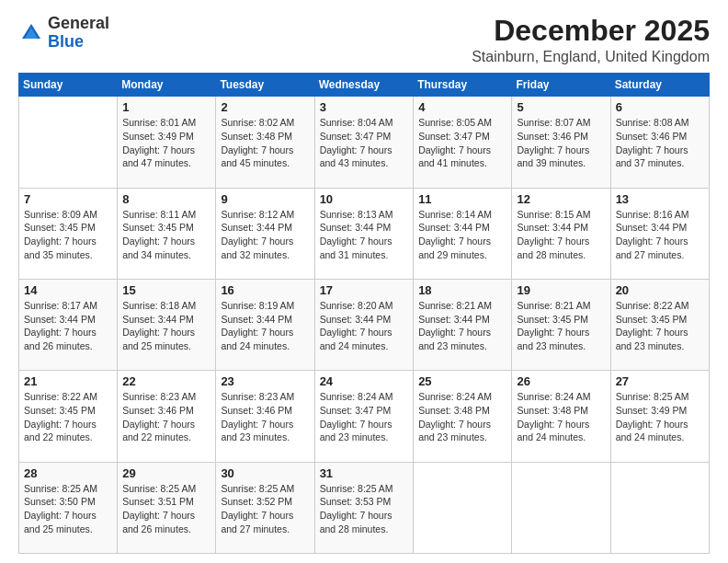 This screenshot has height=563, width=728. What do you see at coordinates (79, 33) in the screenshot?
I see `logo-text: General Blue` at bounding box center [79, 33].